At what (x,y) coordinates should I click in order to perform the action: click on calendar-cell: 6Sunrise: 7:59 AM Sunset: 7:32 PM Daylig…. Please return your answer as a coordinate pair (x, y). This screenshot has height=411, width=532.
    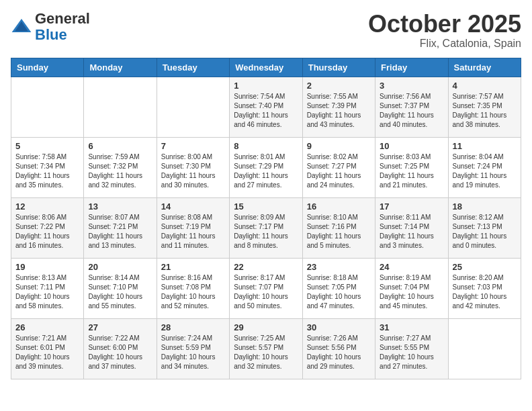
    Looking at the image, I should click on (120, 167).